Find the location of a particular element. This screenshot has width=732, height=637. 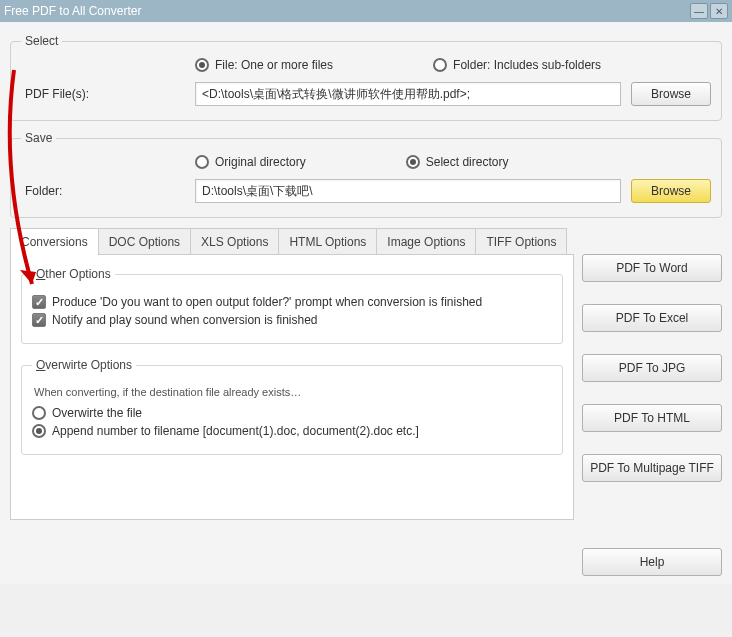

folder-input is located at coordinates (408, 191).